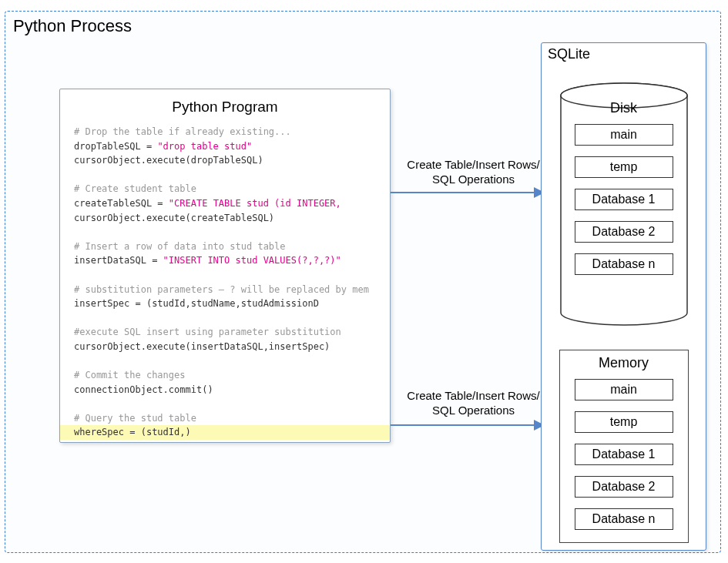  I want to click on disk-db-item: temp, so click(624, 167).